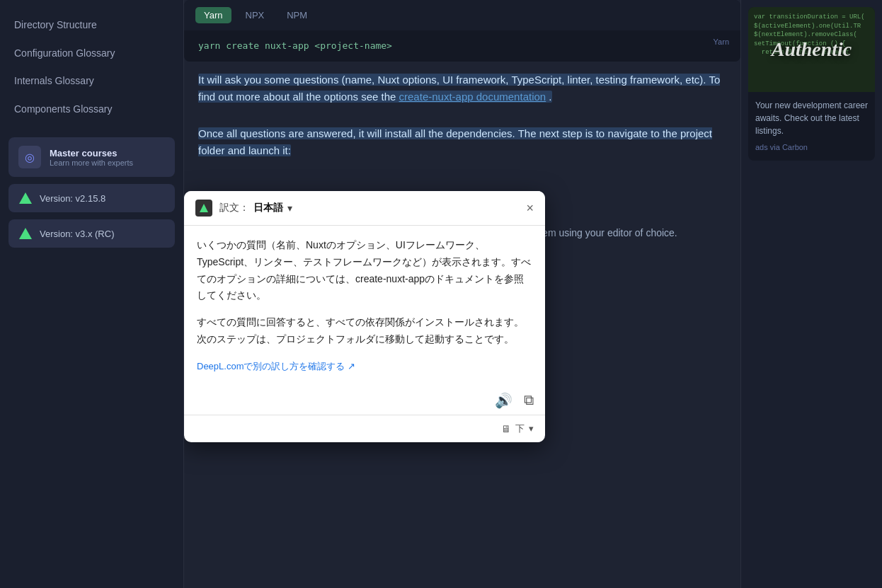 This screenshot has width=882, height=588. What do you see at coordinates (92, 110) in the screenshot?
I see `sidebar-item-components-glossary: Components Glossary` at bounding box center [92, 110].